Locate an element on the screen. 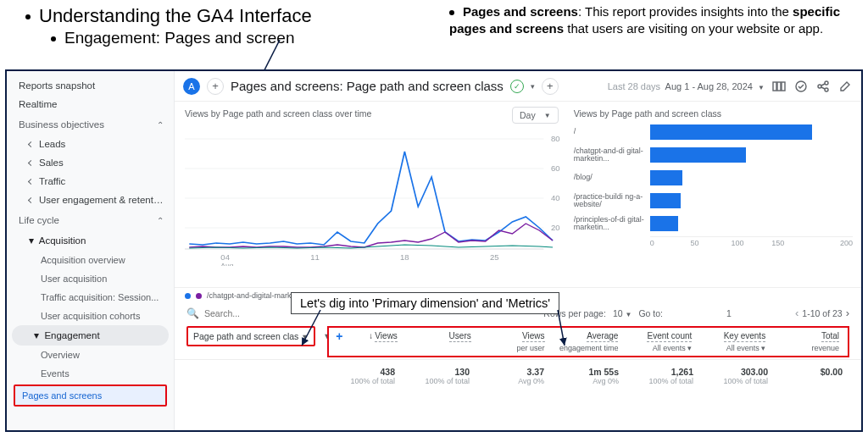  insights-icon is located at coordinates (801, 86).